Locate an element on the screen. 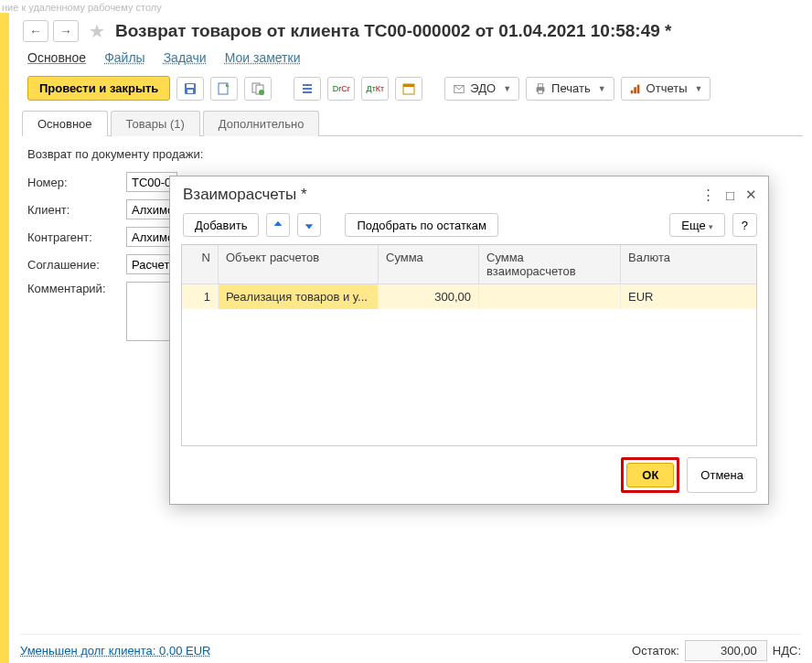  number-label: Номер: is located at coordinates (77, 183).